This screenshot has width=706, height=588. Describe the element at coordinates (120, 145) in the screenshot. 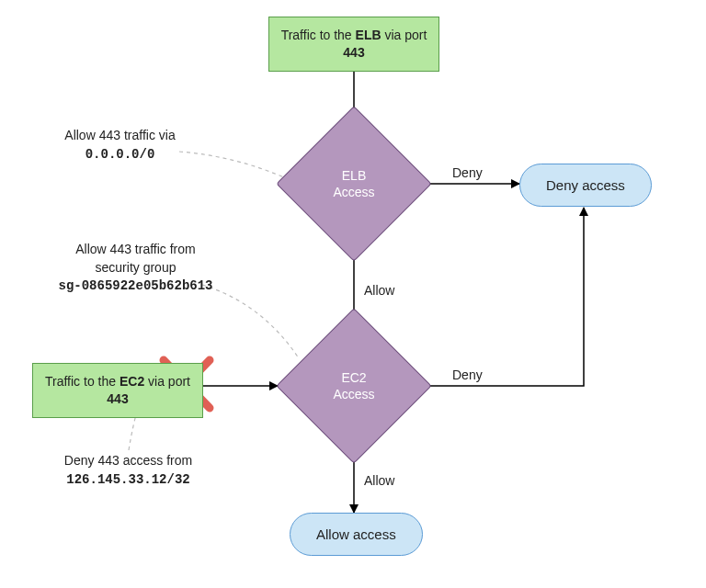

I see `annotation-elb-rule: Allow 443 traffic via 0.0.0.0/0` at that location.